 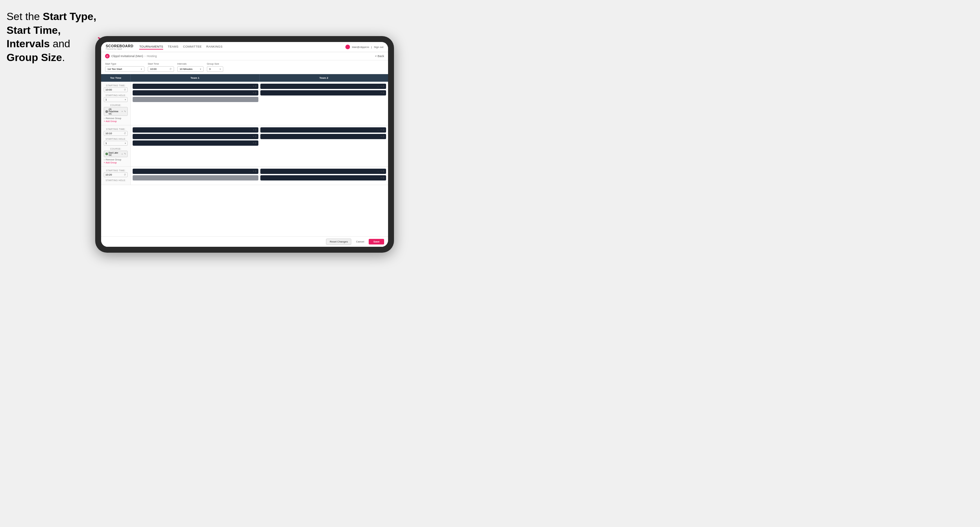 I want to click on team1-col-1: ··· × ⊙ × ⊙, so click(x=196, y=103).